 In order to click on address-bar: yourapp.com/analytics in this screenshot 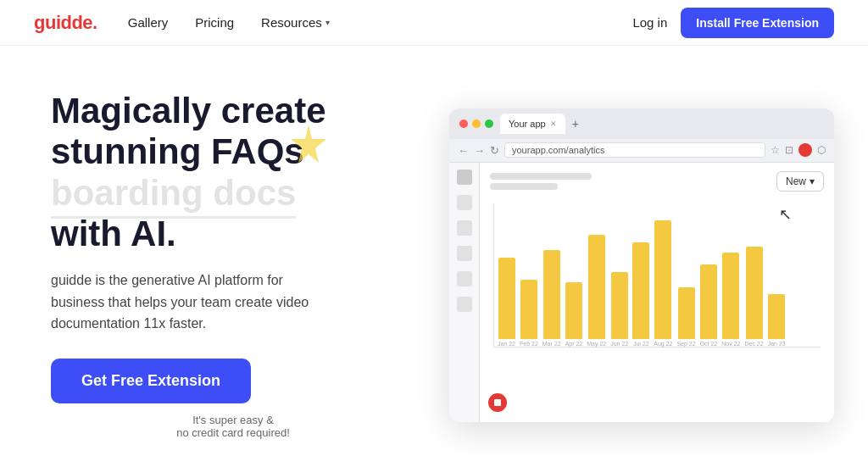, I will do `click(635, 150)`.